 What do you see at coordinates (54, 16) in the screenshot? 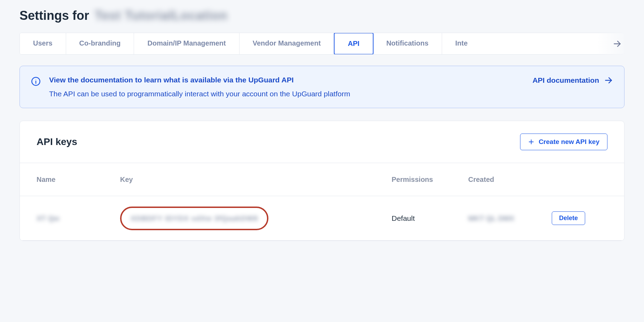
I see `page-title: Settings for` at bounding box center [54, 16].